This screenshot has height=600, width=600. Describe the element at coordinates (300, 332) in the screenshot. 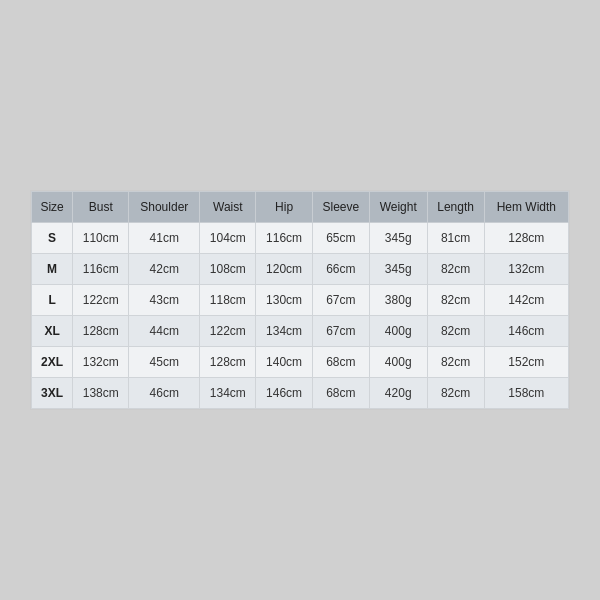

I see `table-row: XL128cm44cm122cm134cm67cm400g82cm146cm` at that location.